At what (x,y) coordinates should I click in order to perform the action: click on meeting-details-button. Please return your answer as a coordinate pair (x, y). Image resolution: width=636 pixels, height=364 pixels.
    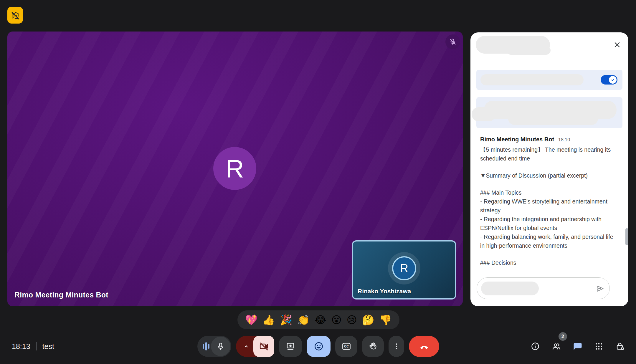
    Looking at the image, I should click on (535, 346).